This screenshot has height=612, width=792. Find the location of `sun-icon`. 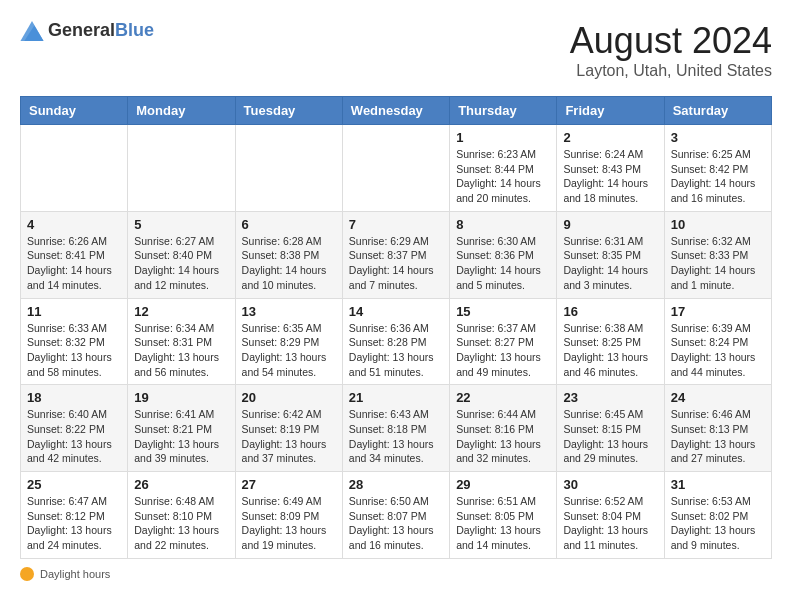

sun-icon is located at coordinates (27, 574).